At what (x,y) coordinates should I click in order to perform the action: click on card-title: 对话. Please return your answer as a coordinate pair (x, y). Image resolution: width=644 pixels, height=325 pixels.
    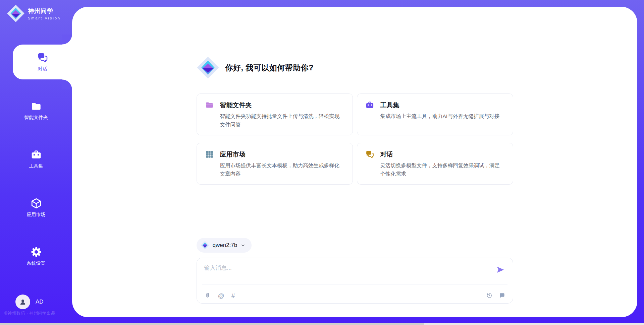
    Looking at the image, I should click on (387, 154).